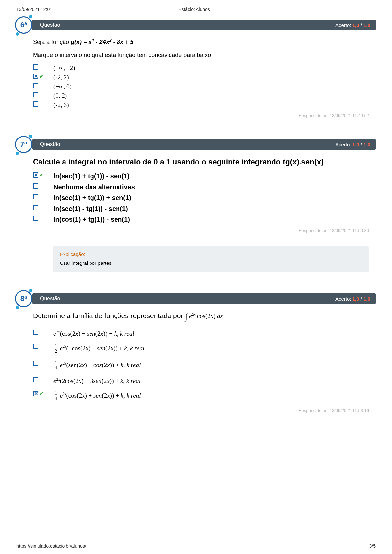 The image size is (392, 554). I want to click on option: e2x(2cos(2x) + 3sen(2x)) + k, k real, so click(201, 381).